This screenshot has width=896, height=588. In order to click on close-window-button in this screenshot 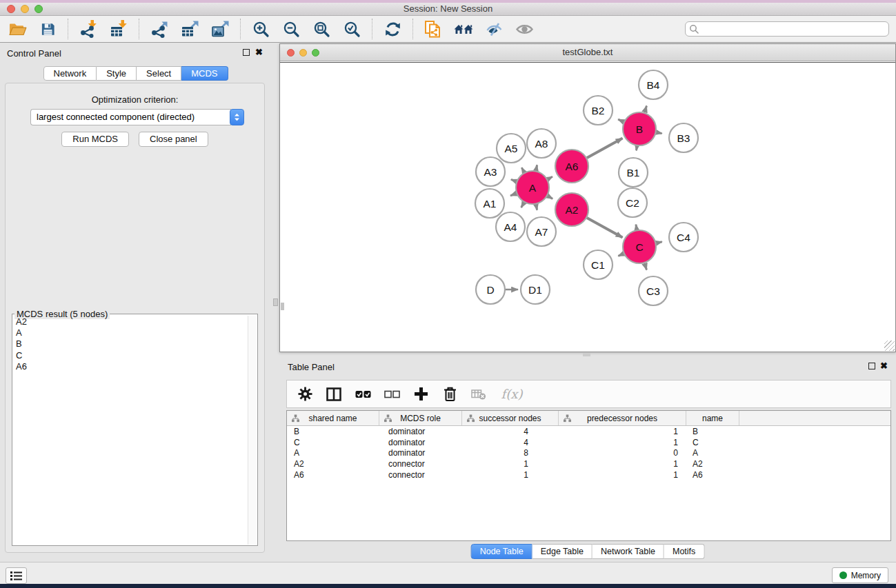, I will do `click(11, 9)`.